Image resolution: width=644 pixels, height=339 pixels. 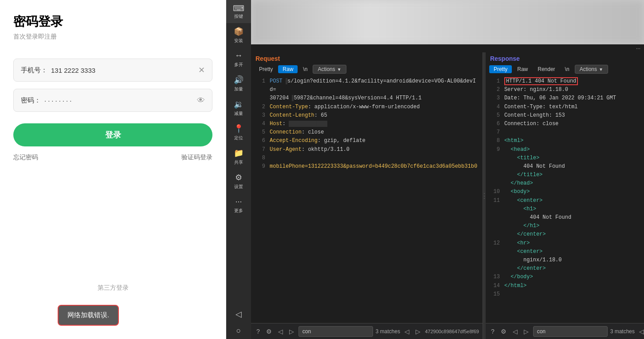 What do you see at coordinates (570, 331) in the screenshot?
I see `response-search-input` at bounding box center [570, 331].